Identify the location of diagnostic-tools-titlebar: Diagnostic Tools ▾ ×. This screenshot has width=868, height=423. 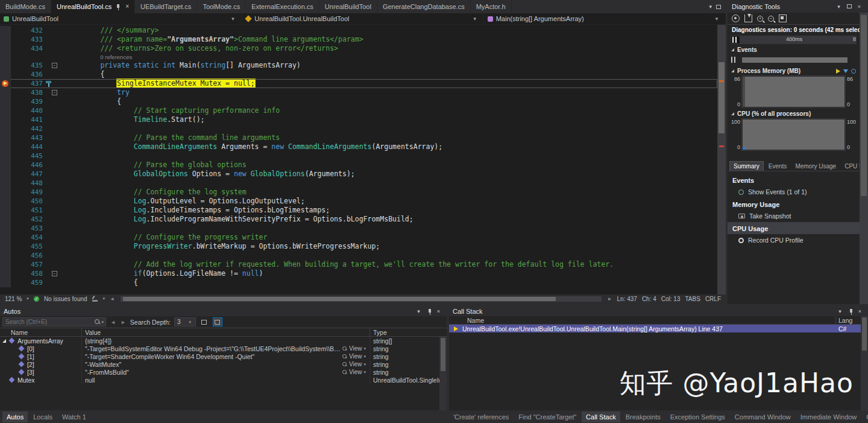
(798, 6).